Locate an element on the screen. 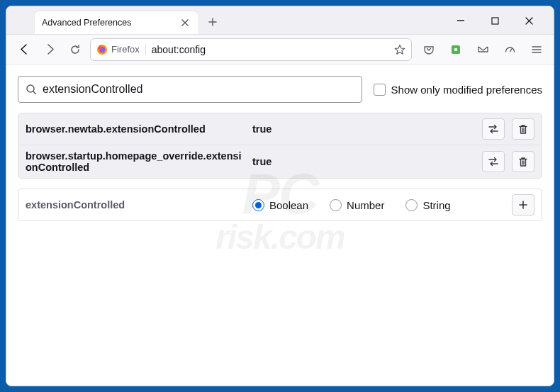 The image size is (560, 392). maximize-button is located at coordinates (495, 21).